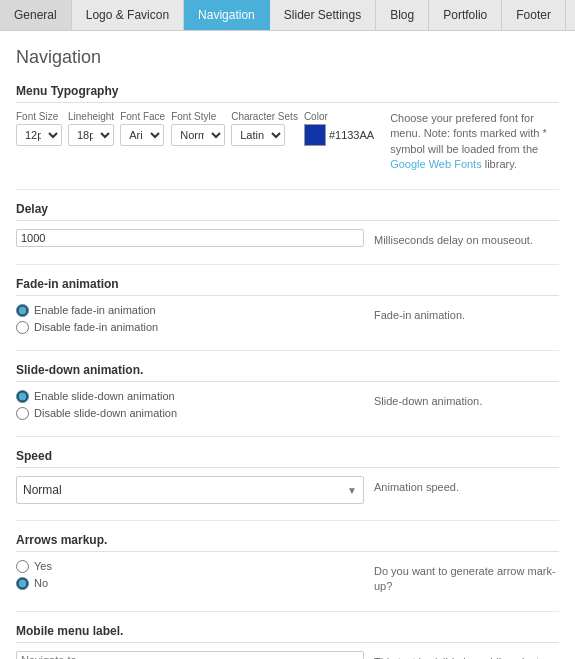 The width and height of the screenshot is (575, 659). What do you see at coordinates (288, 542) in the screenshot?
I see `arrows-title: Arrows markup.` at bounding box center [288, 542].